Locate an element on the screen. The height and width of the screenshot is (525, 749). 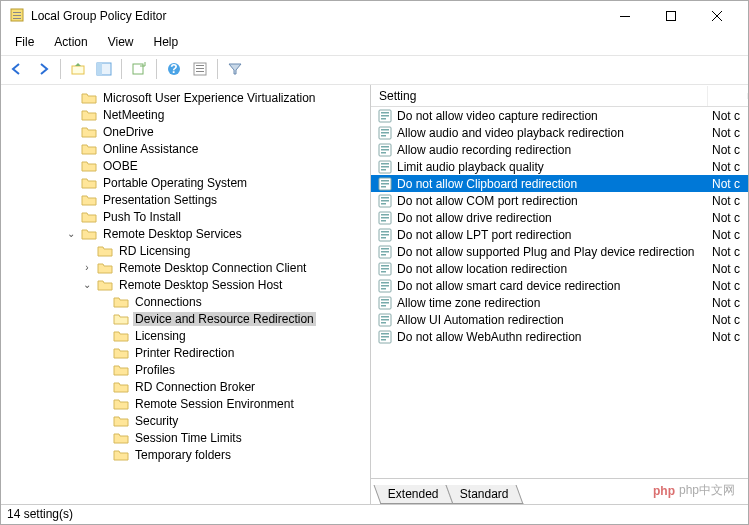
tree-item-label: NetMeeting is located at coordinates (134, 115).